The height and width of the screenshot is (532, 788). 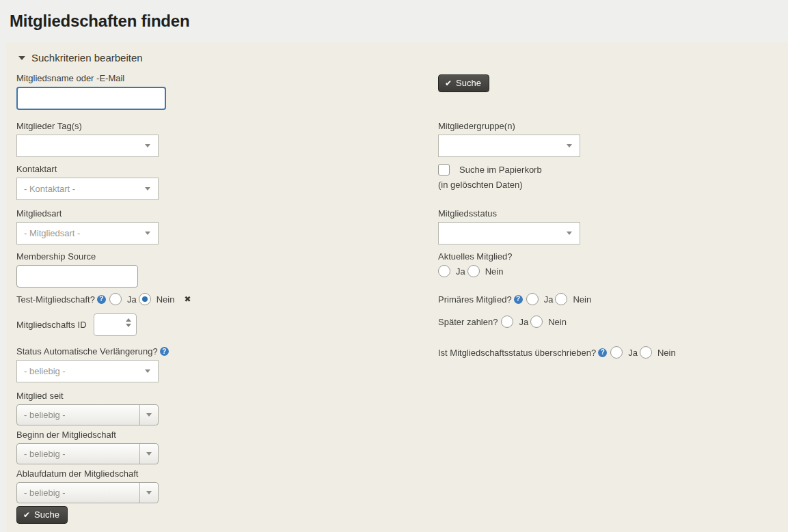 I want to click on auto-renew-status-select: - beliebig -, so click(x=87, y=372).